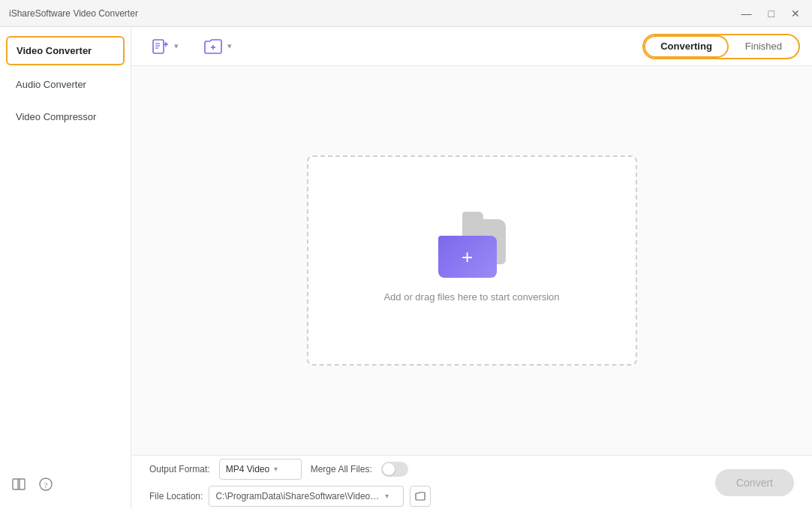 The image size is (812, 509). What do you see at coordinates (341, 469) in the screenshot?
I see `merge-all-files-label: Merge All Files:` at bounding box center [341, 469].